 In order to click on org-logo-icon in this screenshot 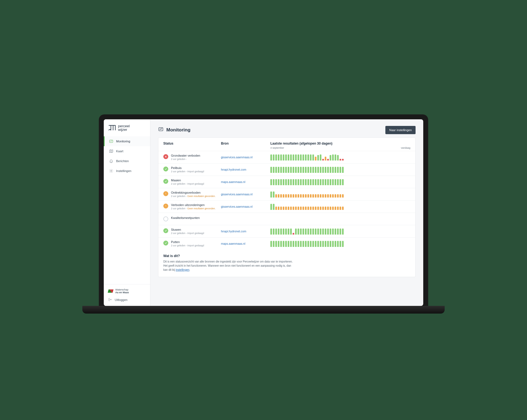, I will do `click(110, 291)`.